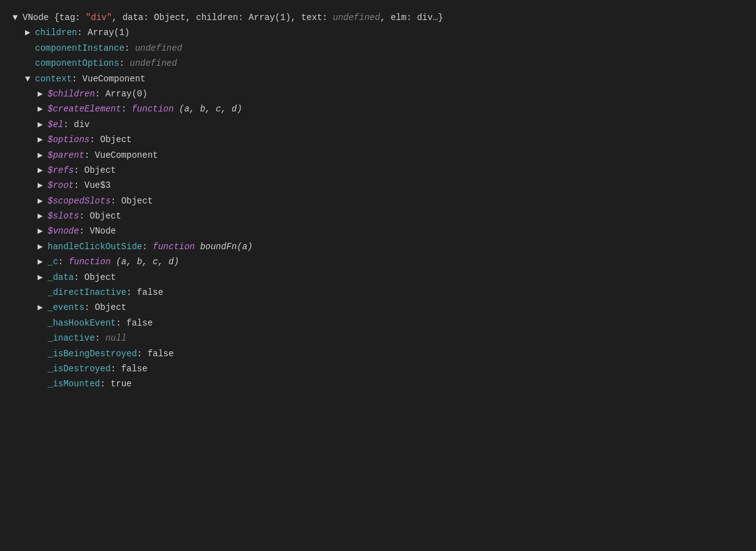 The width and height of the screenshot is (756, 551). What do you see at coordinates (79, 201) in the screenshot?
I see `line-dollar-scopedSlots-text: $scopedSlots` at bounding box center [79, 201].